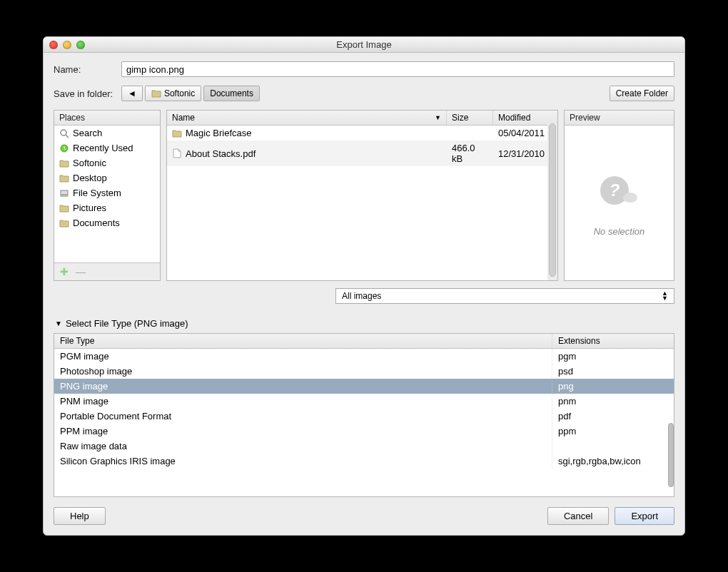 The image size is (728, 572). Describe the element at coordinates (671, 455) in the screenshot. I see `file-type-scroll-thumb` at that location.